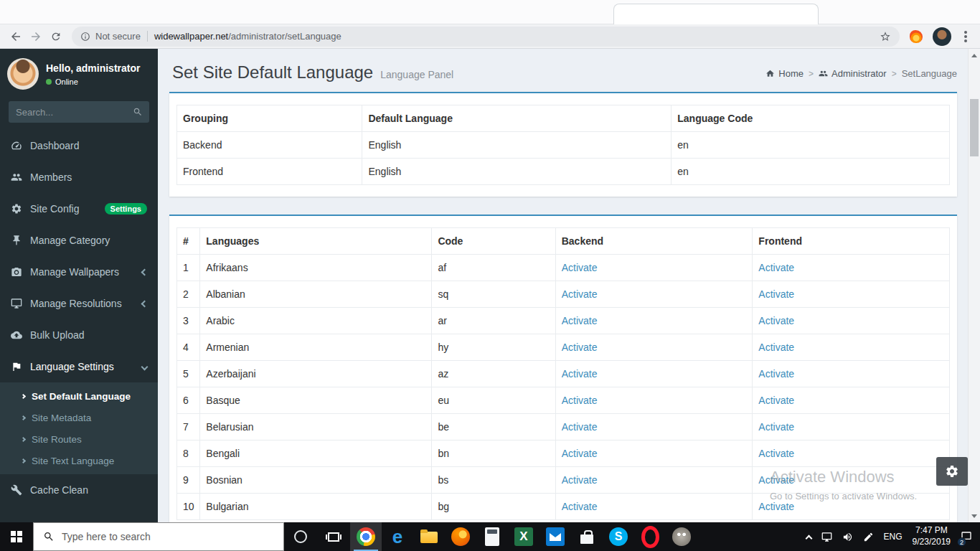 The image size is (980, 551). What do you see at coordinates (893, 537) in the screenshot?
I see `language-indicator: ENG` at bounding box center [893, 537].